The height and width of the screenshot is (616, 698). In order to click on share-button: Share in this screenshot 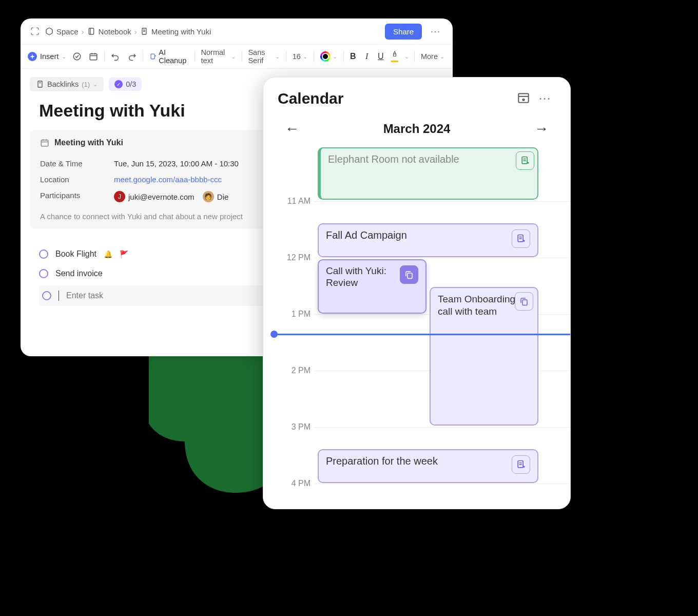, I will do `click(403, 32)`.